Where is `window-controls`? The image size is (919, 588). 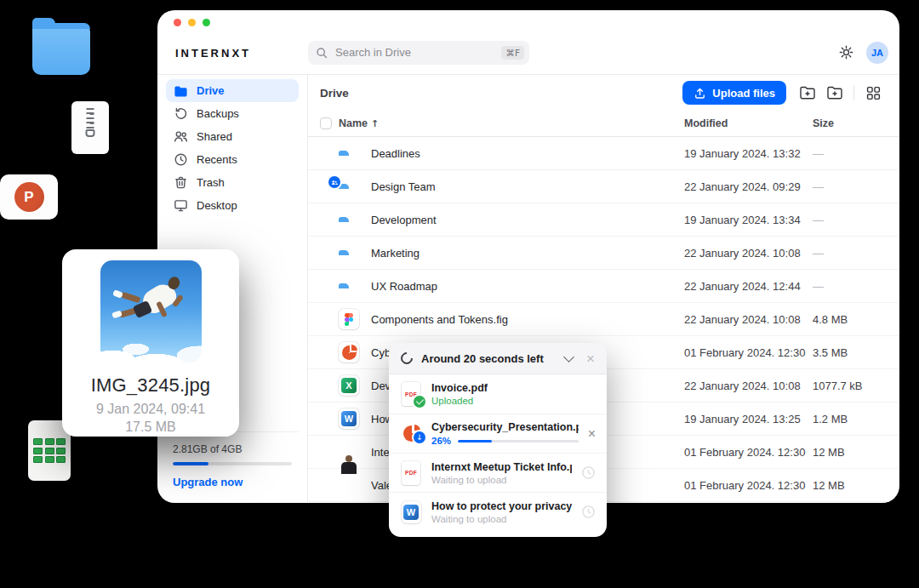 window-controls is located at coordinates (192, 22).